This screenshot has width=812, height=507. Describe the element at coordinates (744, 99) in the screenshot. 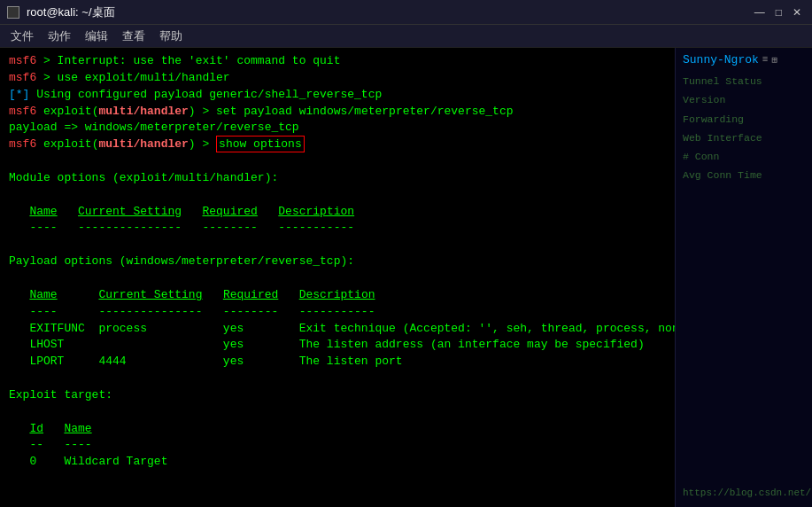

I see `sidebar-version: Version` at that location.